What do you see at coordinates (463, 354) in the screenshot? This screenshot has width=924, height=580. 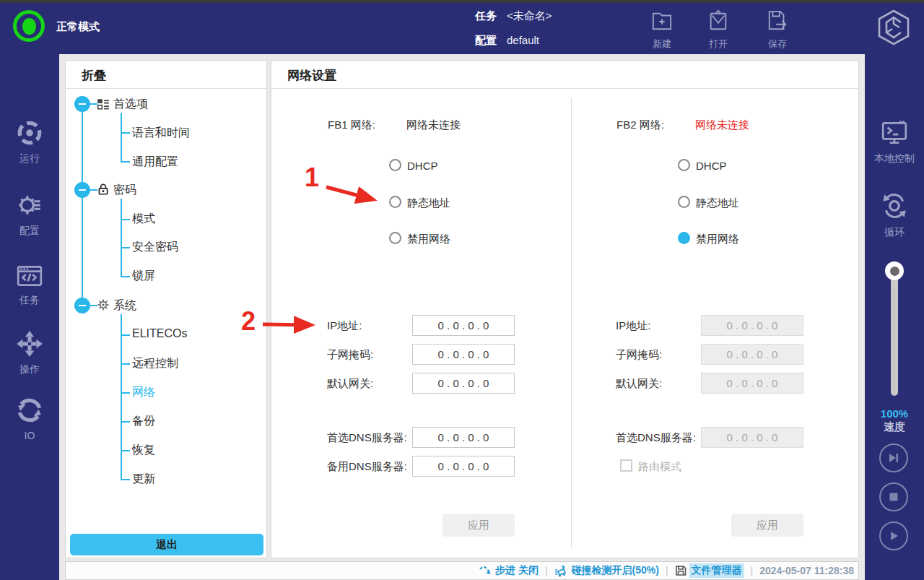 I see `fb1-subnet-input: 0 . 0 . 0 . 0` at bounding box center [463, 354].